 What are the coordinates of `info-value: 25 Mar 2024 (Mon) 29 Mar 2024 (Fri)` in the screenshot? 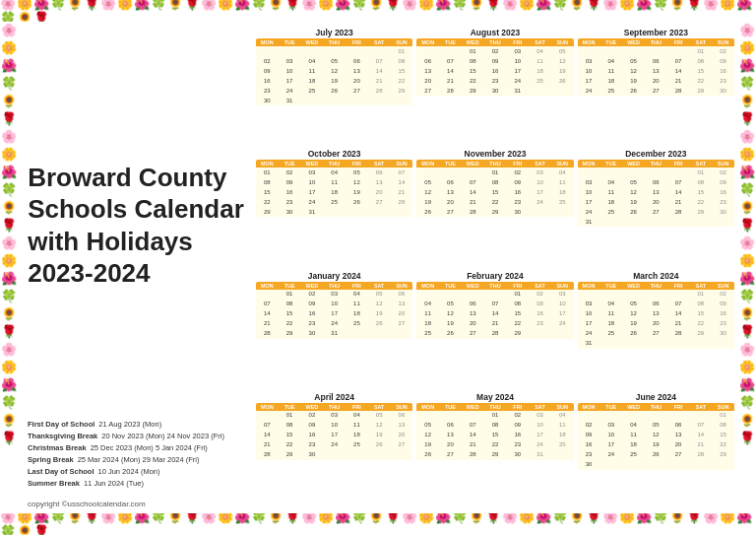 It's located at (139, 460).